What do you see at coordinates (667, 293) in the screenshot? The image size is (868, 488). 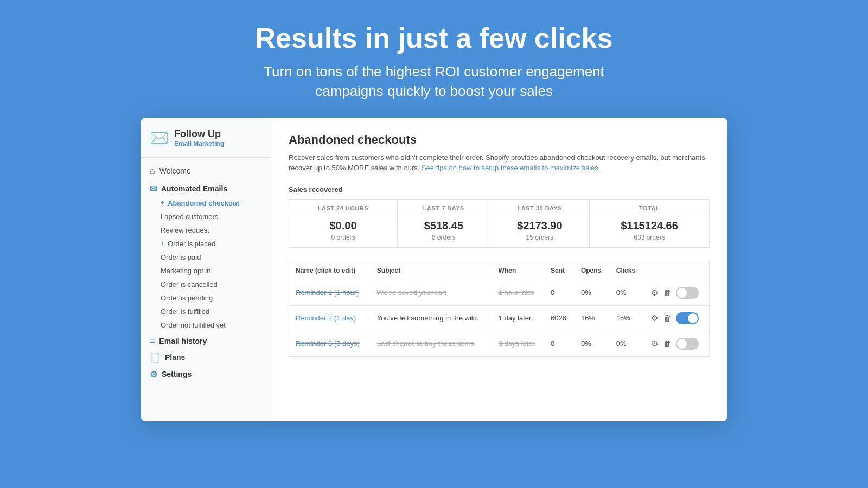 I see `delete-btn-0: 🗑` at bounding box center [667, 293].